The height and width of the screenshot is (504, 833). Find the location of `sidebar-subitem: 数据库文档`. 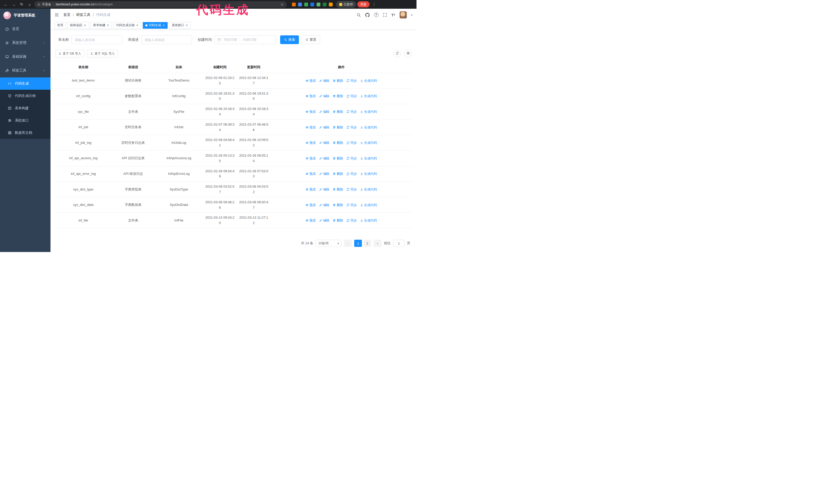

sidebar-subitem: 数据库文档 is located at coordinates (25, 133).